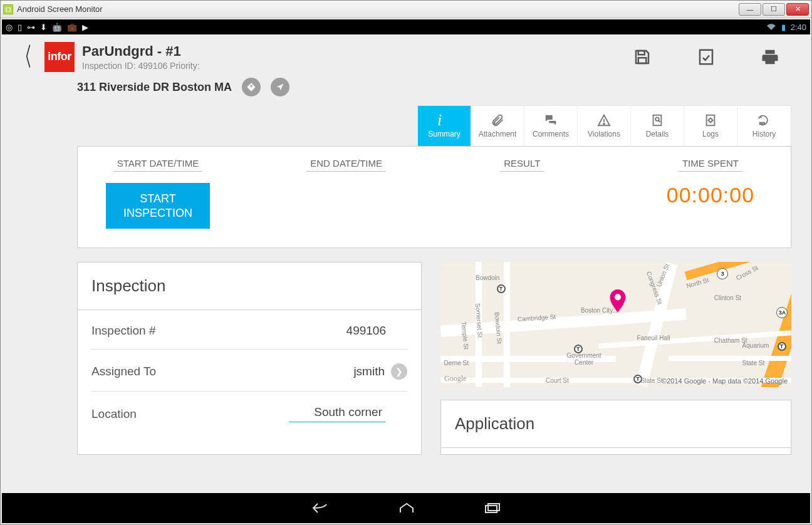 The width and height of the screenshot is (812, 525). What do you see at coordinates (499, 328) in the screenshot?
I see `map-label: Bowdoin St` at bounding box center [499, 328].